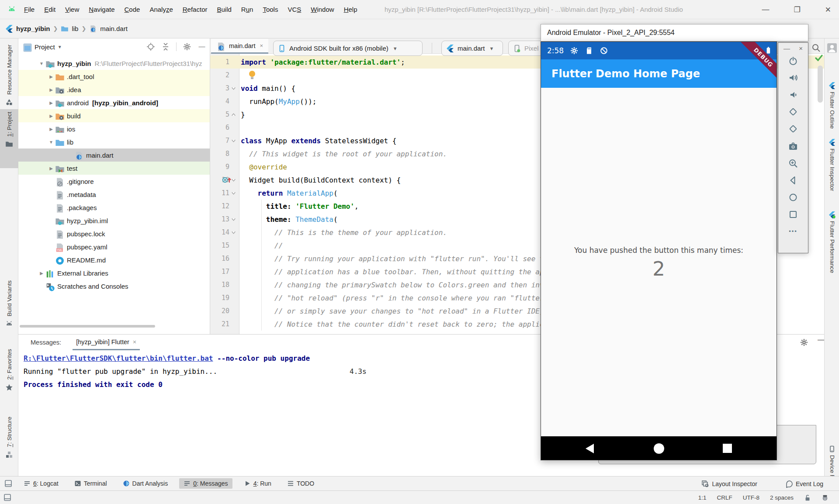 The height and width of the screenshot is (504, 839). I want to click on nav-back-icon, so click(590, 449).